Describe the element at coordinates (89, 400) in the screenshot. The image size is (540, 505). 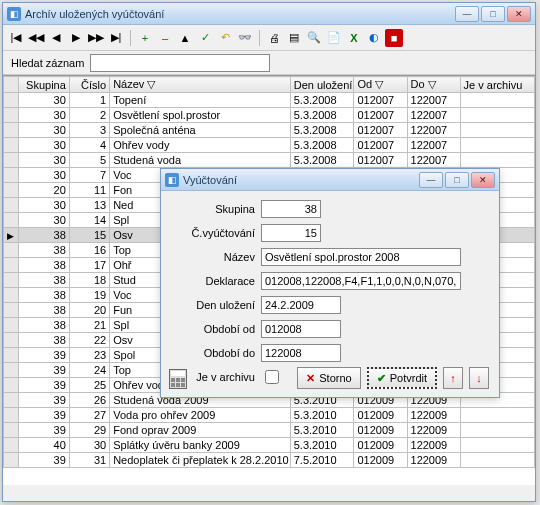
I see `cell-cislo: 26` at that location.